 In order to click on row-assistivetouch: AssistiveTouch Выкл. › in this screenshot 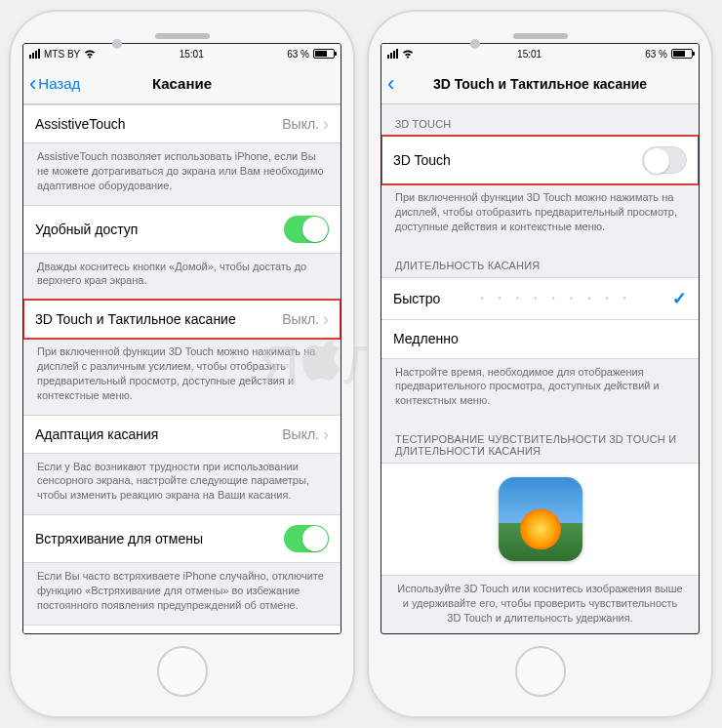, I will do `click(181, 124)`.